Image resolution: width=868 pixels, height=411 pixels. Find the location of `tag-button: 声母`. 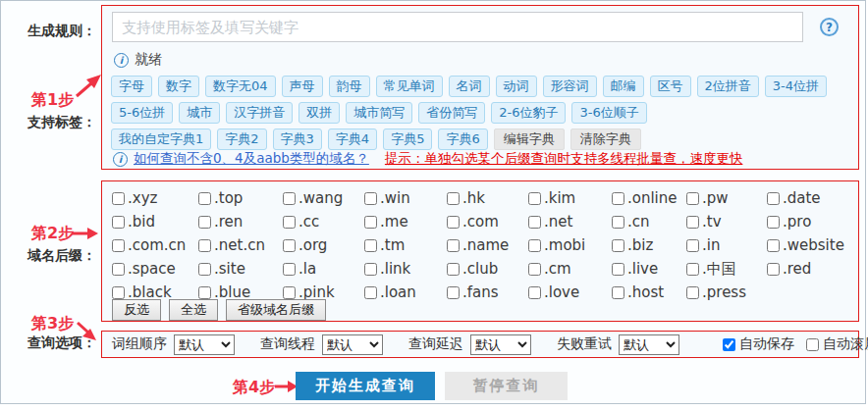

tag-button: 声母 is located at coordinates (302, 86).